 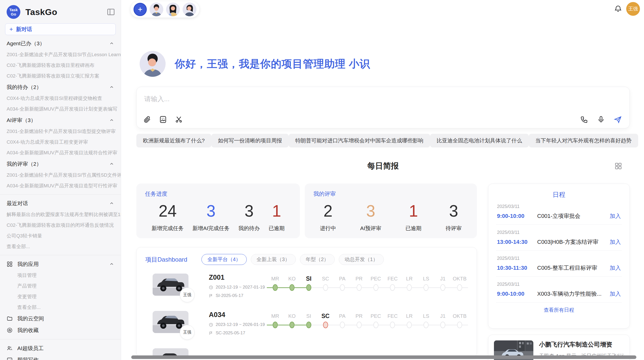 I want to click on sidebar-task-item: A034-全新新能源MUV产品开发项目法规符合性评审, so click(x=61, y=153).